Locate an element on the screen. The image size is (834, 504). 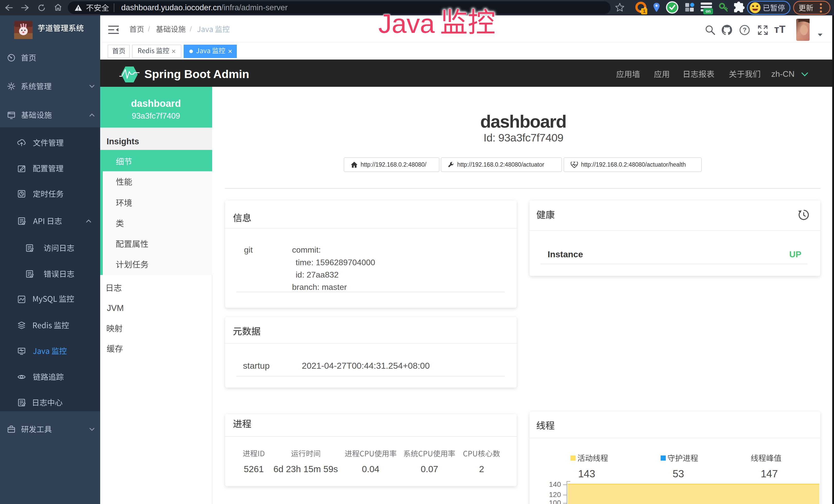
svg-text: on is located at coordinates (708, 11).